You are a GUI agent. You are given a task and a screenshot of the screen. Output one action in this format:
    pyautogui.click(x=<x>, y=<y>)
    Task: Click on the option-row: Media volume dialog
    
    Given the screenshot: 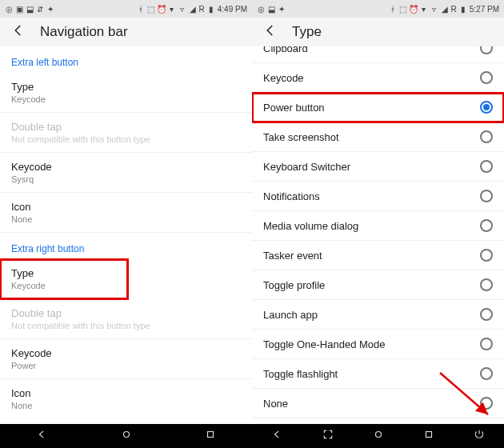 What is the action you would take?
    pyautogui.click(x=378, y=226)
    